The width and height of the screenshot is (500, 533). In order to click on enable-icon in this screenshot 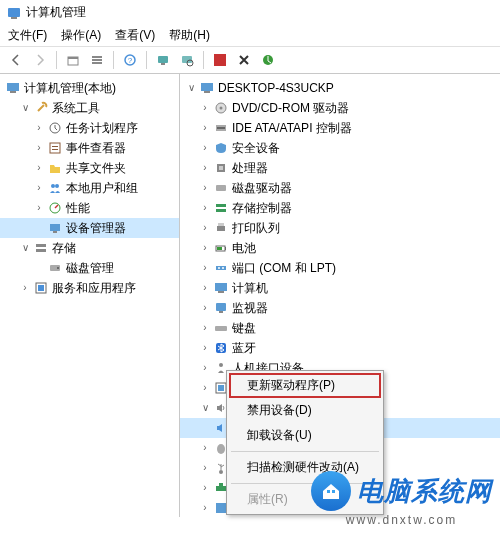, I will do `click(220, 60)`.